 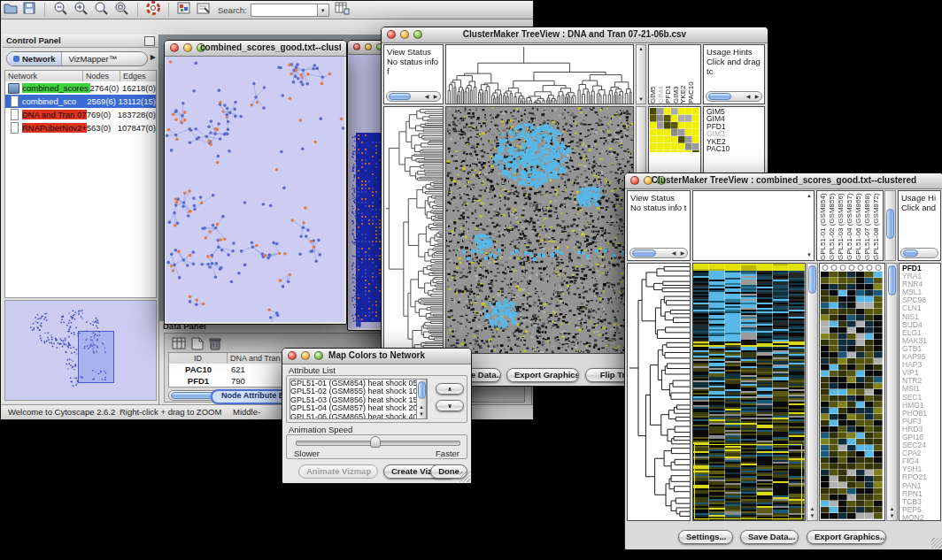 What do you see at coordinates (101, 10) in the screenshot?
I see `zoom-selected-icon` at bounding box center [101, 10].